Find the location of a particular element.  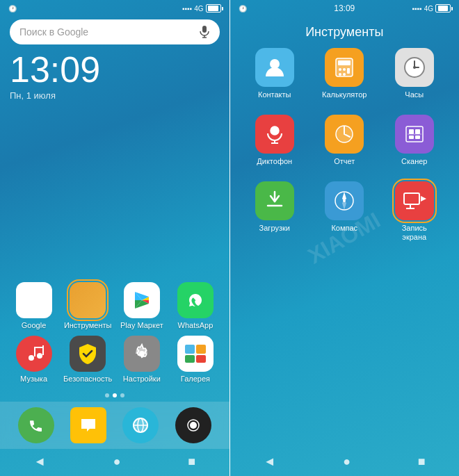

network-type: 4G is located at coordinates (199, 8).